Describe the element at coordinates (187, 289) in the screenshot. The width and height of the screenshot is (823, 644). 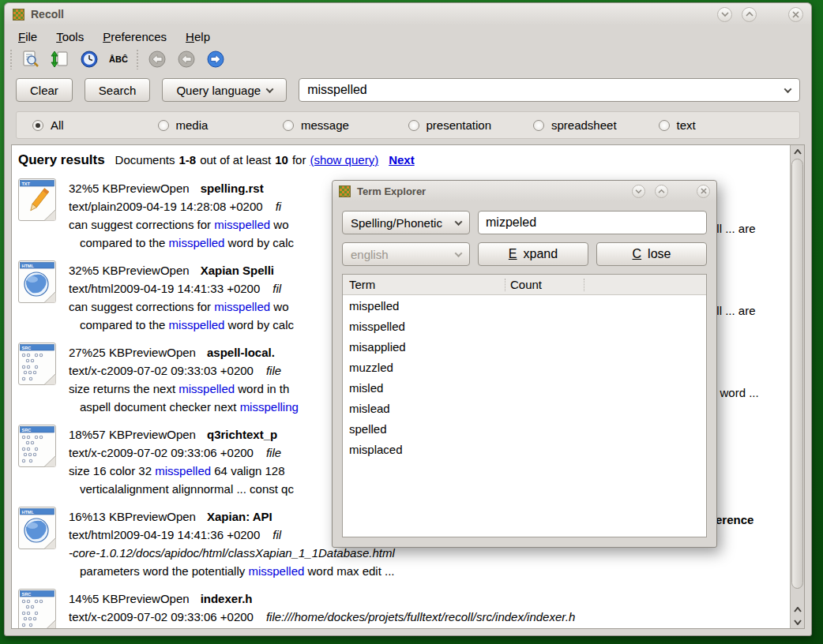
I see `result-date: 2009-04-19 14:41:33 +0200` at that location.